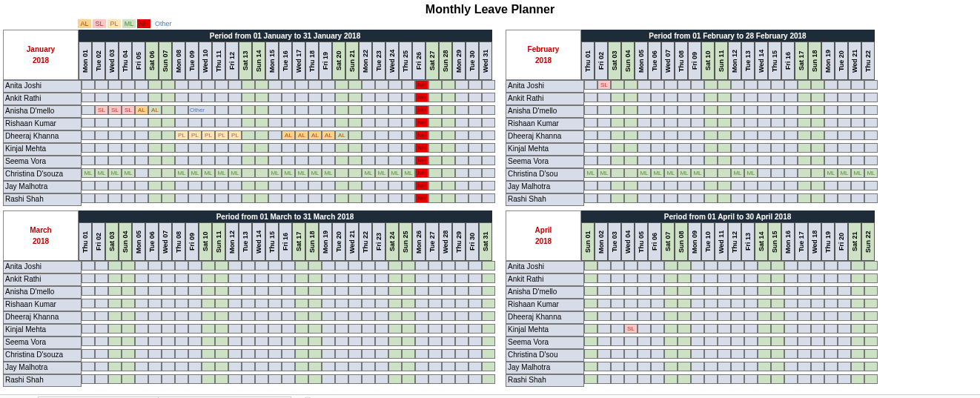 The width and height of the screenshot is (980, 398). What do you see at coordinates (128, 110) in the screenshot?
I see `leave-cell: SL` at bounding box center [128, 110].